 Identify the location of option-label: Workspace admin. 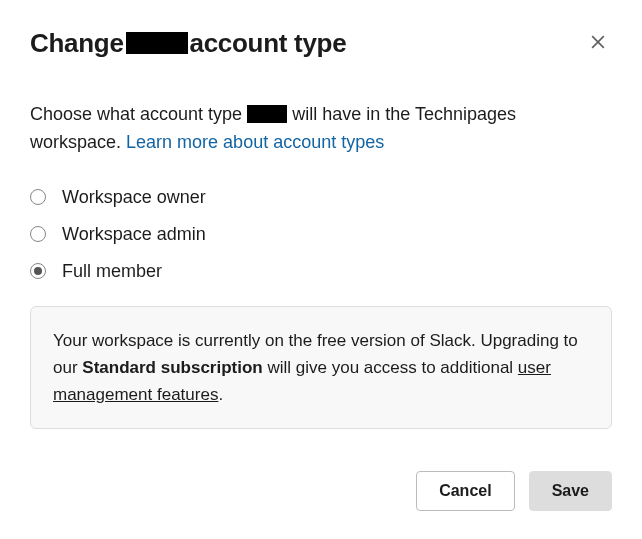
(134, 234).